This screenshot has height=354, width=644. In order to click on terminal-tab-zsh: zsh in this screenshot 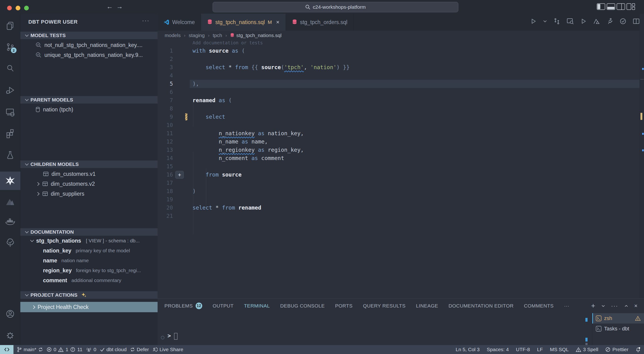, I will do `click(618, 318)`.